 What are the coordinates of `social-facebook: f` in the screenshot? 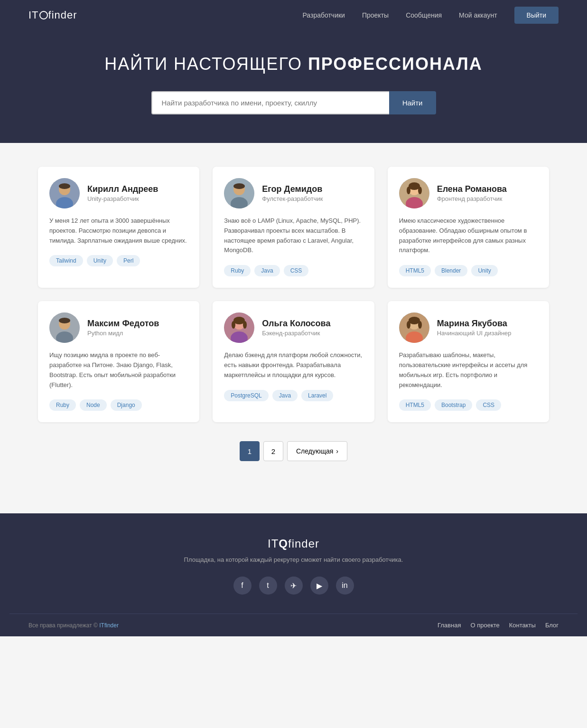 It's located at (242, 586).